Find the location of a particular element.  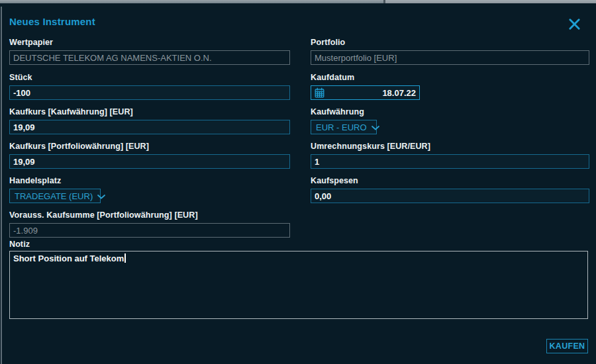

wertpapier-label: Wertpapier is located at coordinates (31, 42).